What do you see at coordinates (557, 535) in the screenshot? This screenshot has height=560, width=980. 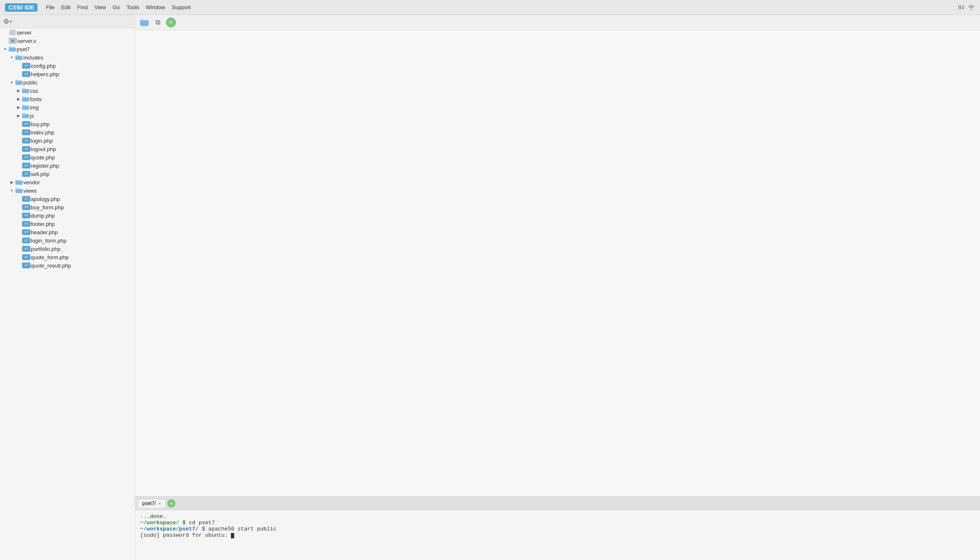 I see `terminal-line-4: [sudo] password for ubuntu:` at bounding box center [557, 535].